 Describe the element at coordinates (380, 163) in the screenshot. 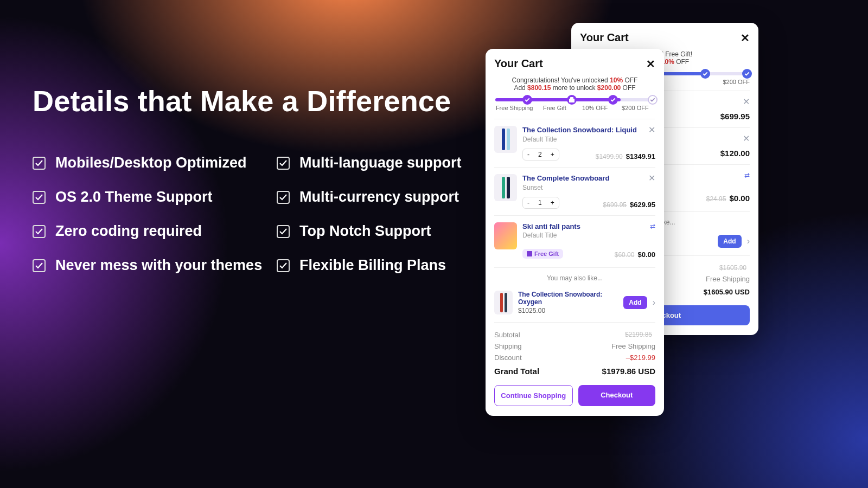

I see `feature-item: Multi-language support` at that location.